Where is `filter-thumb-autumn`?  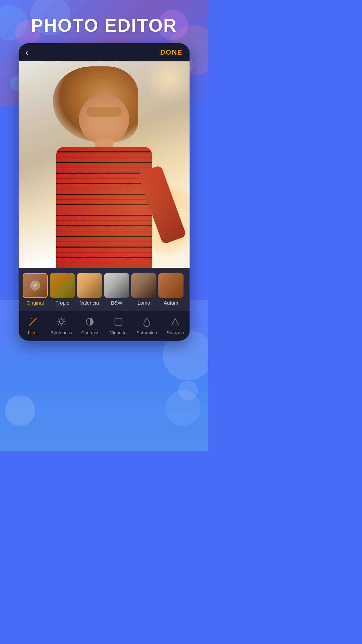
filter-thumb-autumn is located at coordinates (171, 286).